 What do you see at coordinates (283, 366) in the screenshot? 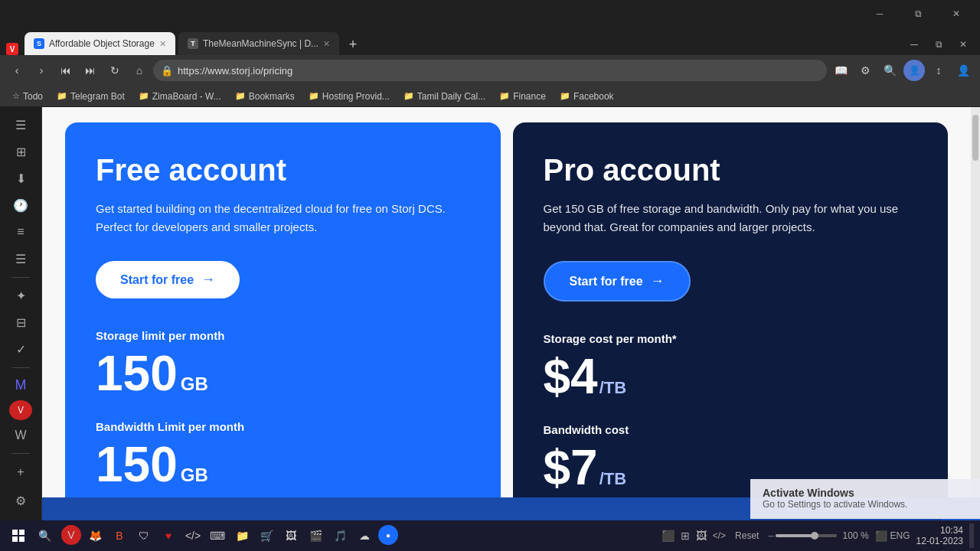
I see `free-storage-section: Storage limit per month 150 GB` at bounding box center [283, 366].